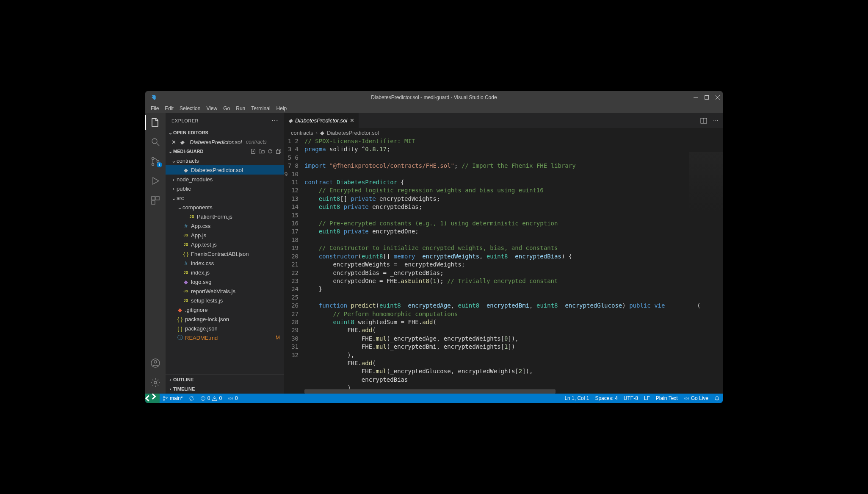 The image size is (868, 494). Describe the element at coordinates (233, 398) in the screenshot. I see `status-ports: 0` at that location.